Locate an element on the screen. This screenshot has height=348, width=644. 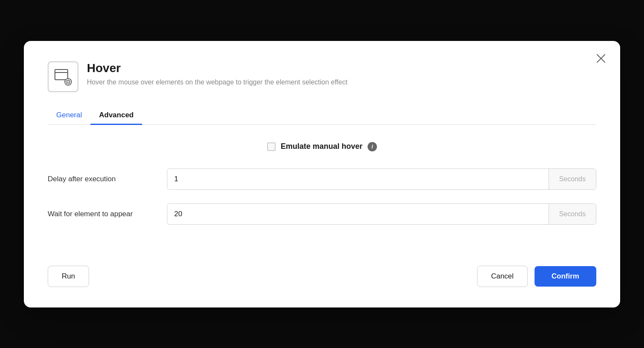
wait-unit: Seconds is located at coordinates (572, 214).